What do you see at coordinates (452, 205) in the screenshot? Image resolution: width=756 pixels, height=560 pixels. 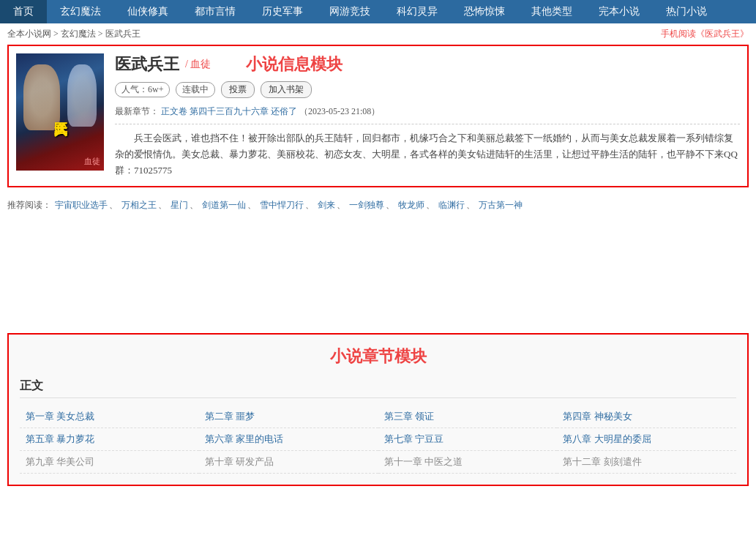 I see `recommend-item-8: 临渊行` at bounding box center [452, 205].